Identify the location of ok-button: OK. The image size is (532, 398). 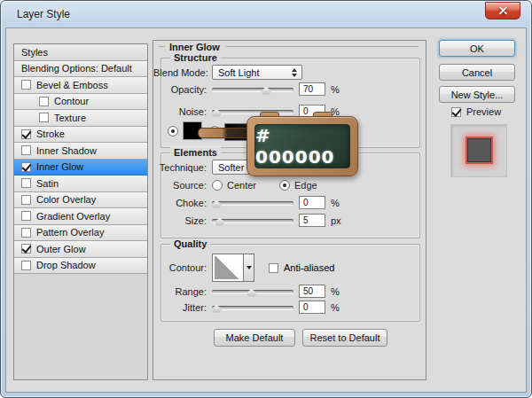
(477, 48).